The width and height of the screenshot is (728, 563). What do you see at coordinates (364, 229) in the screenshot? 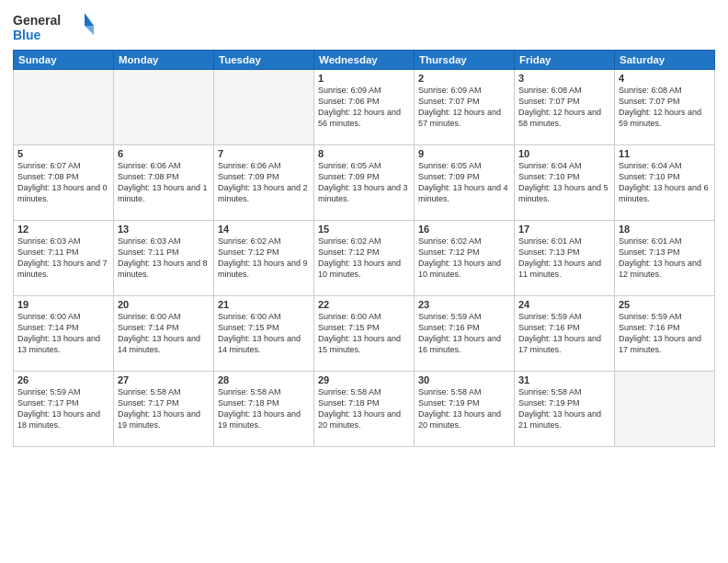
I see `day-number: 15` at bounding box center [364, 229].